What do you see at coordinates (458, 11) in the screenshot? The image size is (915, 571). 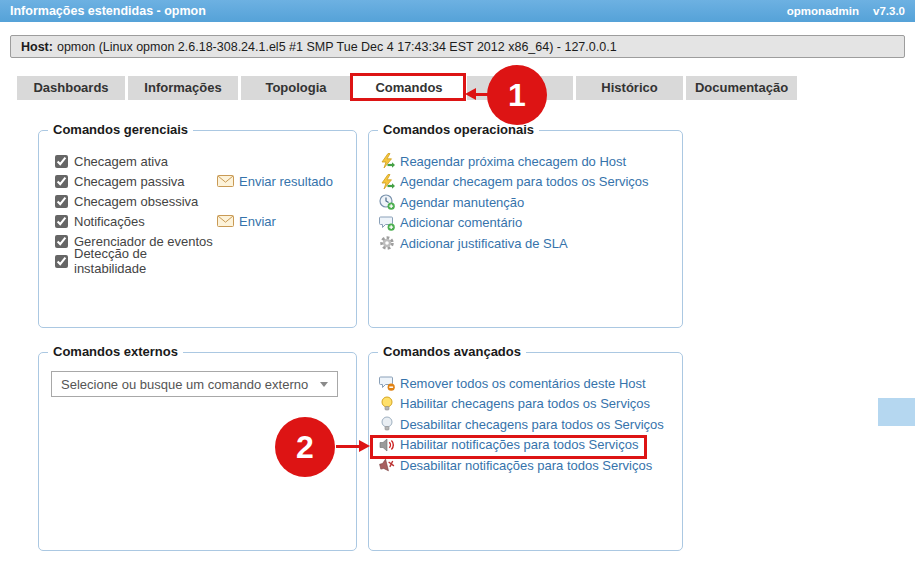 I see `window-title-bar: Informações estendidas - opmon opmonadmi…` at bounding box center [458, 11].